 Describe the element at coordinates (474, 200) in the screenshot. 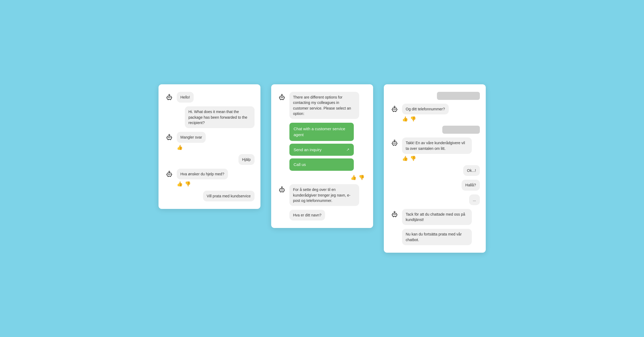

I see `bubble-dots: ...` at that location.